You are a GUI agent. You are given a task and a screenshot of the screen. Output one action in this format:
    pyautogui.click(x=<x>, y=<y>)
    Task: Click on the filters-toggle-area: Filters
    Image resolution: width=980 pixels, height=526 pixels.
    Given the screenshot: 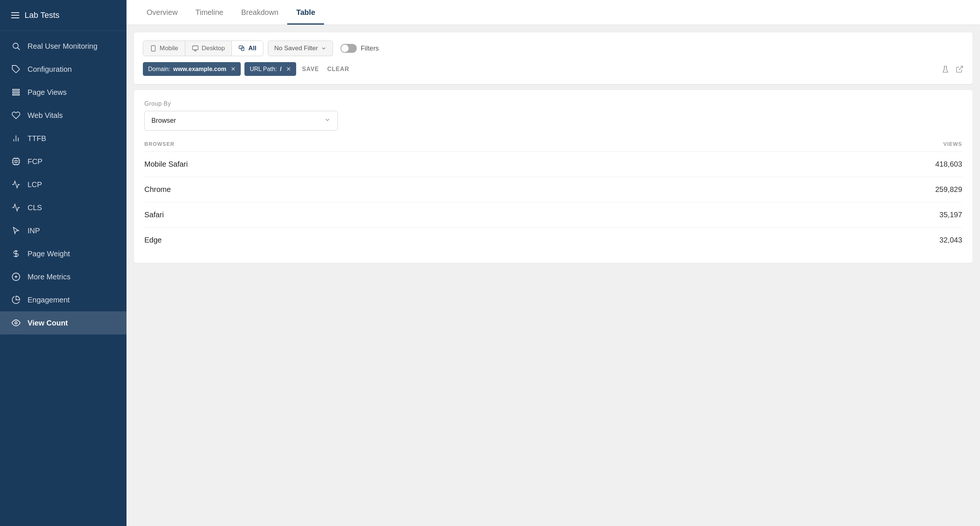 What is the action you would take?
    pyautogui.click(x=360, y=48)
    